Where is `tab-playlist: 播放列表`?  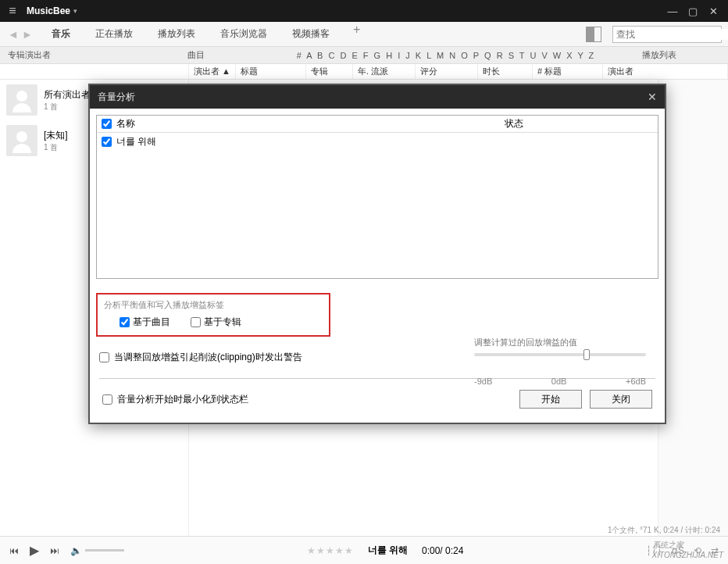 tab-playlist: 播放列表 is located at coordinates (177, 34).